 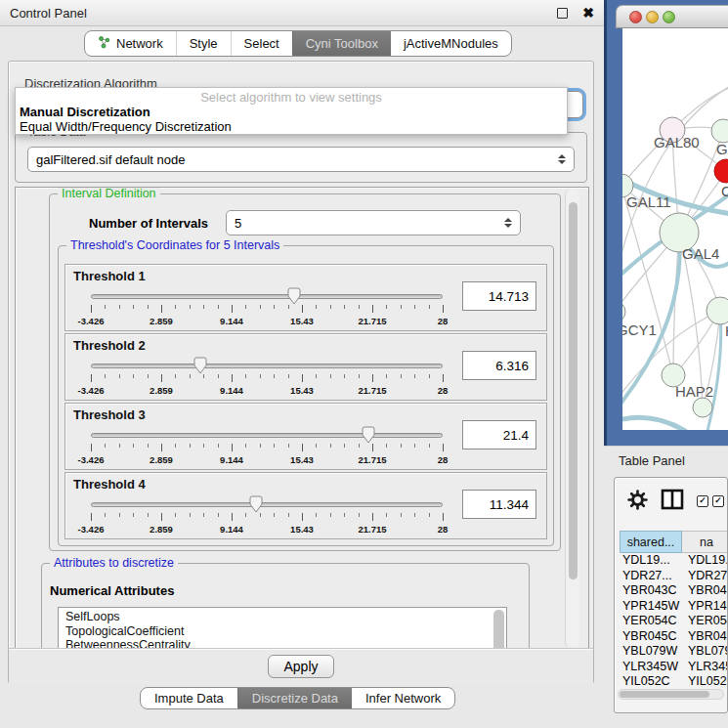 I want to click on panel-scrollbar-thumb, so click(x=573, y=391).